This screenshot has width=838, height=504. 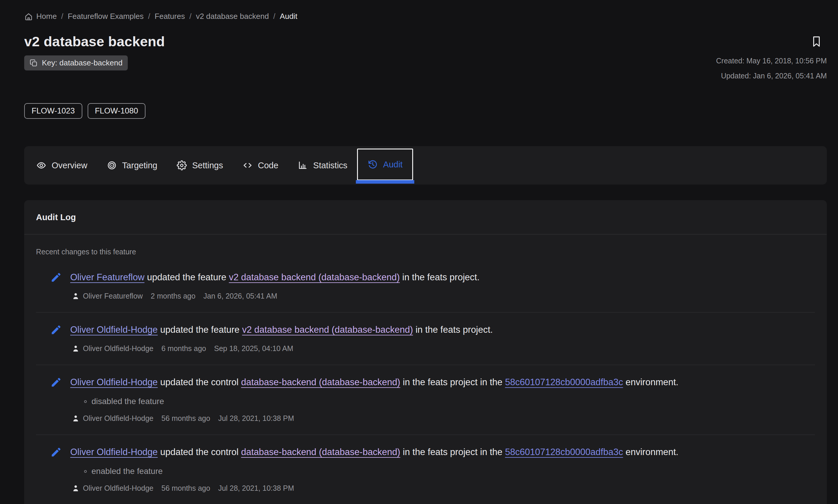 What do you see at coordinates (303, 165) in the screenshot?
I see `bar-chart-icon` at bounding box center [303, 165].